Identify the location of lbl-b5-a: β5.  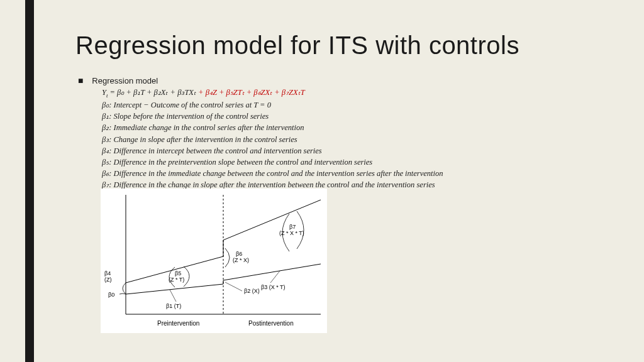
(178, 273).